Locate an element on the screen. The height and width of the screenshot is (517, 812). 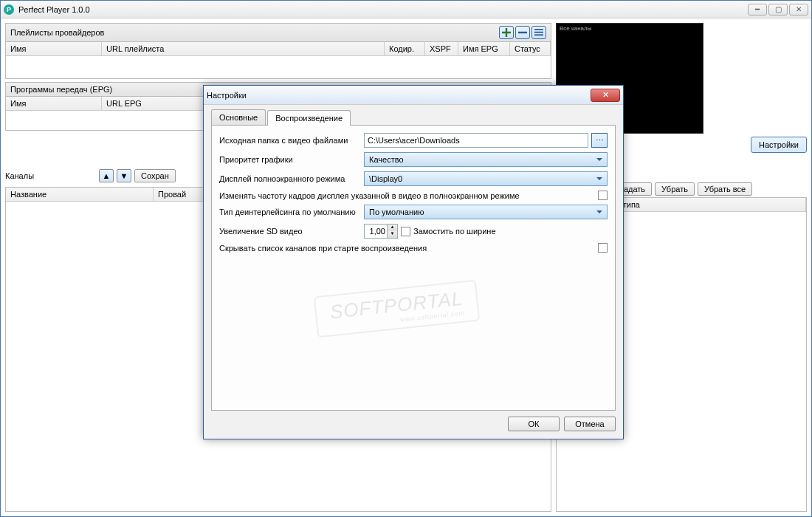
graphics-priority-combo: Качество is located at coordinates (486, 160).